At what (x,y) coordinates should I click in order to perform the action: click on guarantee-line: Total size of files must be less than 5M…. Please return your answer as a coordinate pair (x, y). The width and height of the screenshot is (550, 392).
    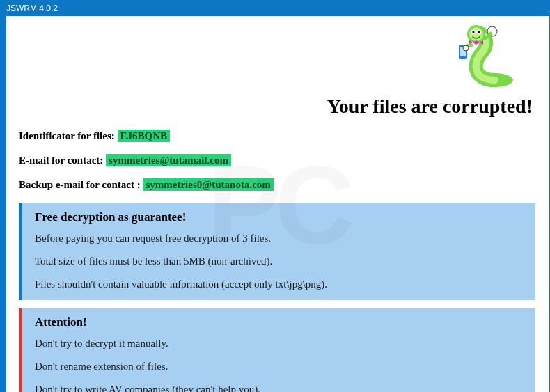
    Looking at the image, I should click on (278, 262).